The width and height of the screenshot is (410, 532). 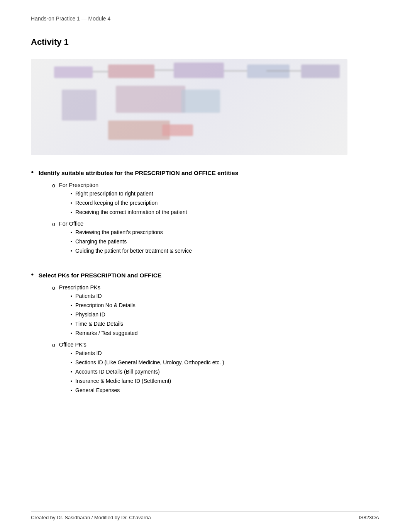 What do you see at coordinates (225, 362) in the screenshot?
I see `office-pk-item-2: ▪ Sections ID (Like General Medicine, Ur…` at bounding box center [225, 362].